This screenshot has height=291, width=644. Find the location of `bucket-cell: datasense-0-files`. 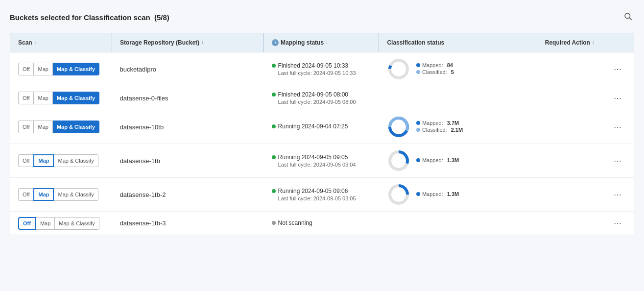

bucket-cell: datasense-0-files is located at coordinates (188, 98).